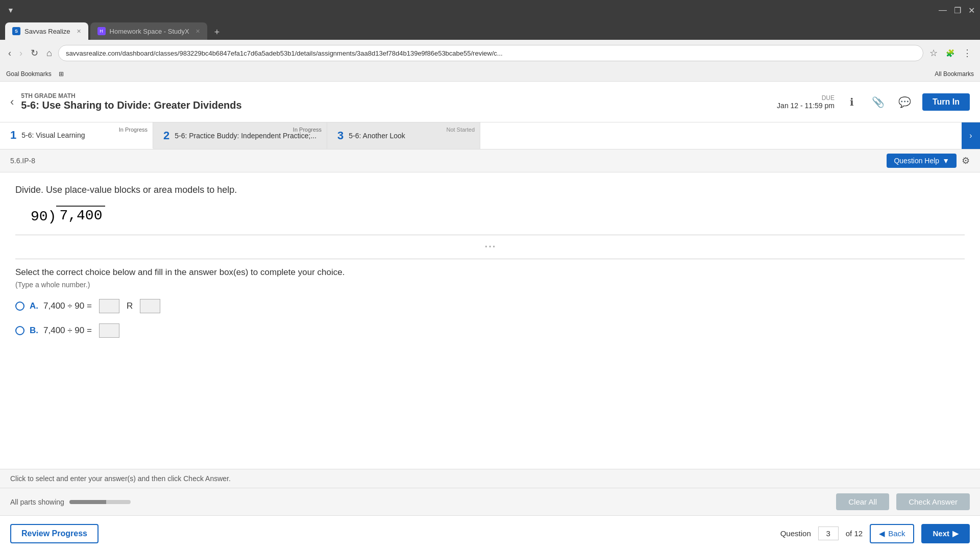 The height and width of the screenshot is (551, 980). I want to click on dividend: 7,400, so click(81, 215).